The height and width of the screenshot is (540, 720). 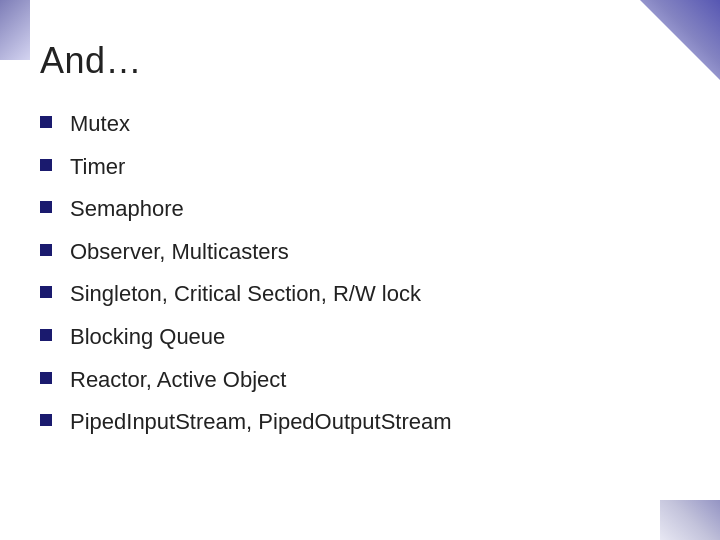 What do you see at coordinates (375, 422) in the screenshot?
I see `bullet-text: PipedInputStream, PipedOutputStream` at bounding box center [375, 422].